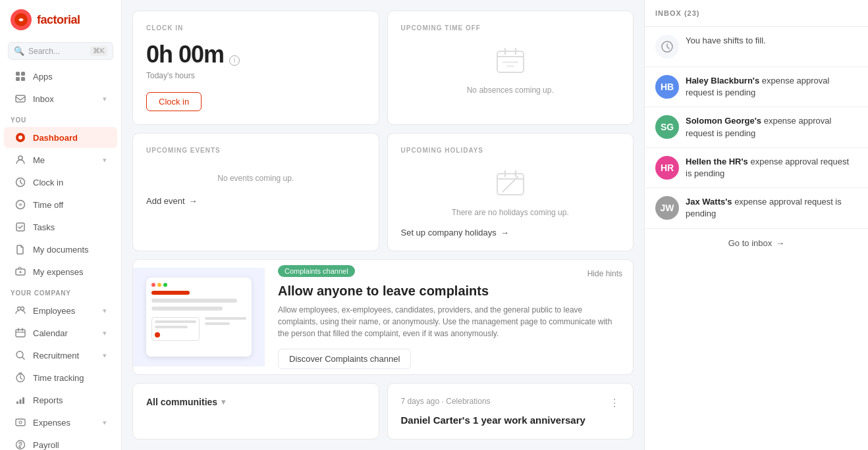 This screenshot has height=450, width=868. What do you see at coordinates (759, 126) in the screenshot?
I see `inbox-solomon-message: Solomon George's expense approval reques…` at bounding box center [759, 126].